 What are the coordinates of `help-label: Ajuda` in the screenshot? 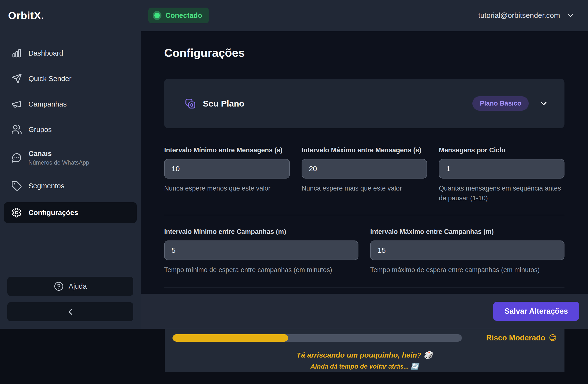 It's located at (78, 286).